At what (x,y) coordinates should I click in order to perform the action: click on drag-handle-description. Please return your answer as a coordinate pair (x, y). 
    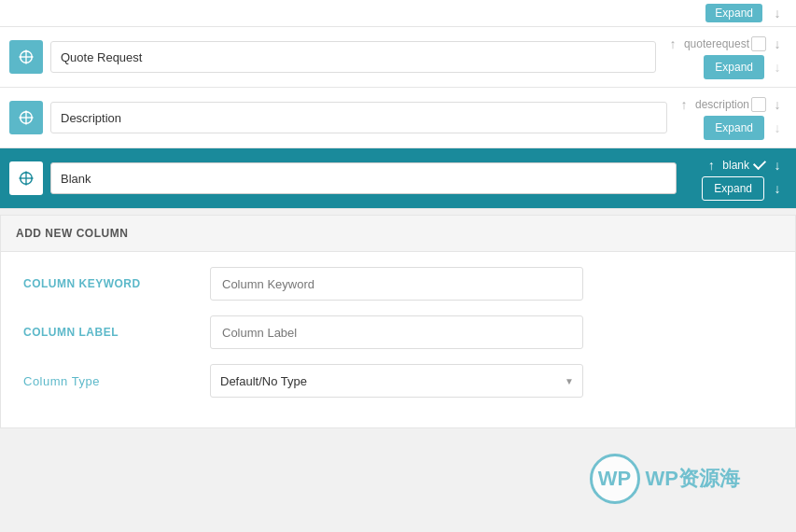
    Looking at the image, I should click on (26, 118).